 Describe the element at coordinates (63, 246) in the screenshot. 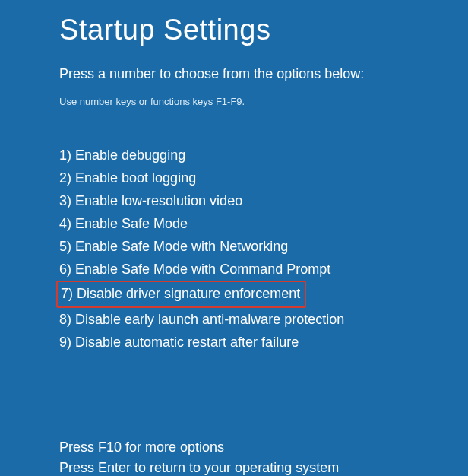

I see `option-5-num: 5` at that location.